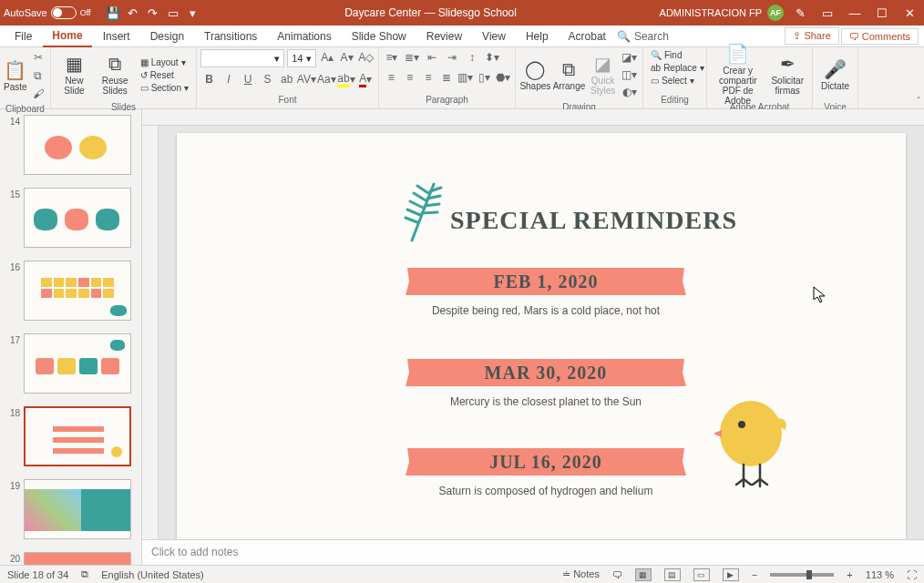 This screenshot has height=583, width=924. I want to click on shadow-icon: ab, so click(286, 79).